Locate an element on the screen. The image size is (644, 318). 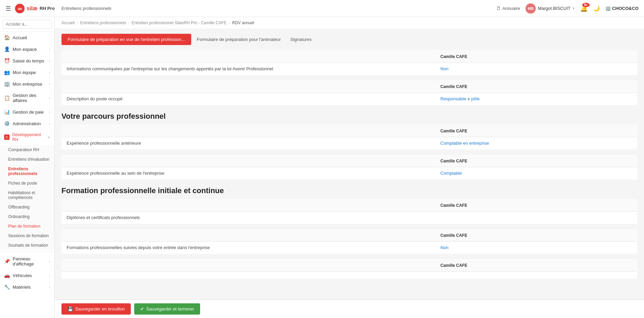
col-header-employee-7: Camille CAFE is located at coordinates (536, 265).